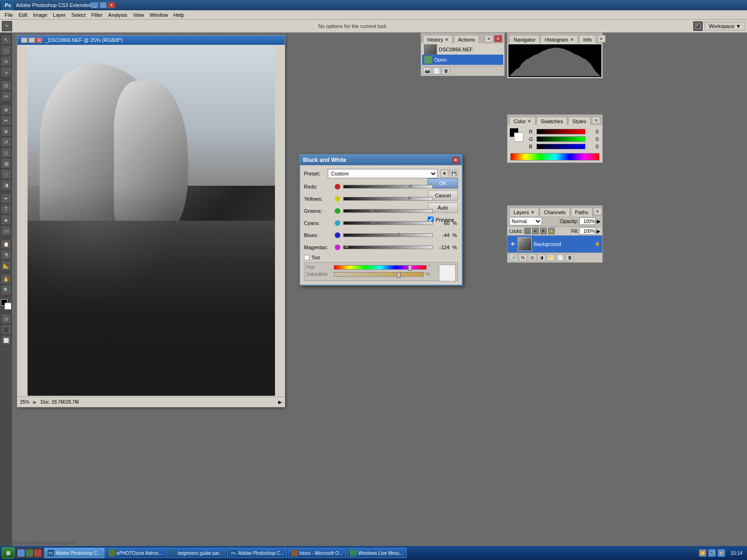 The height and width of the screenshot is (560, 747). I want to click on preset-save-btn: 💾, so click(454, 174).